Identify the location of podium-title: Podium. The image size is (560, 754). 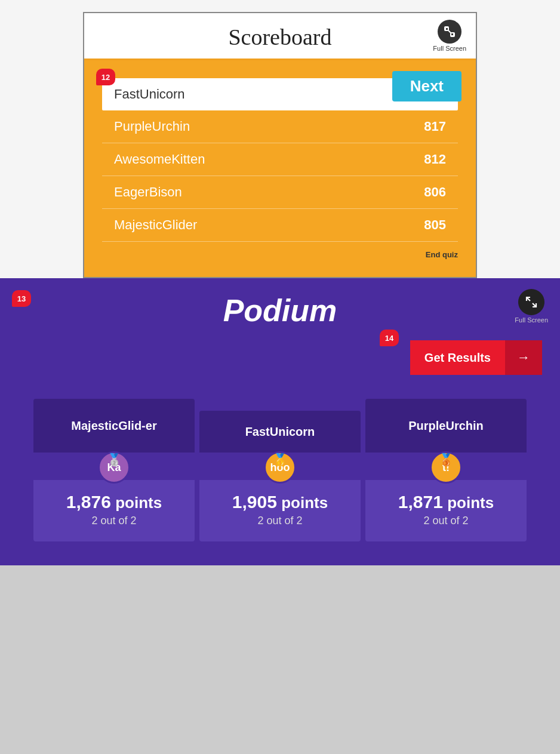
(281, 310).